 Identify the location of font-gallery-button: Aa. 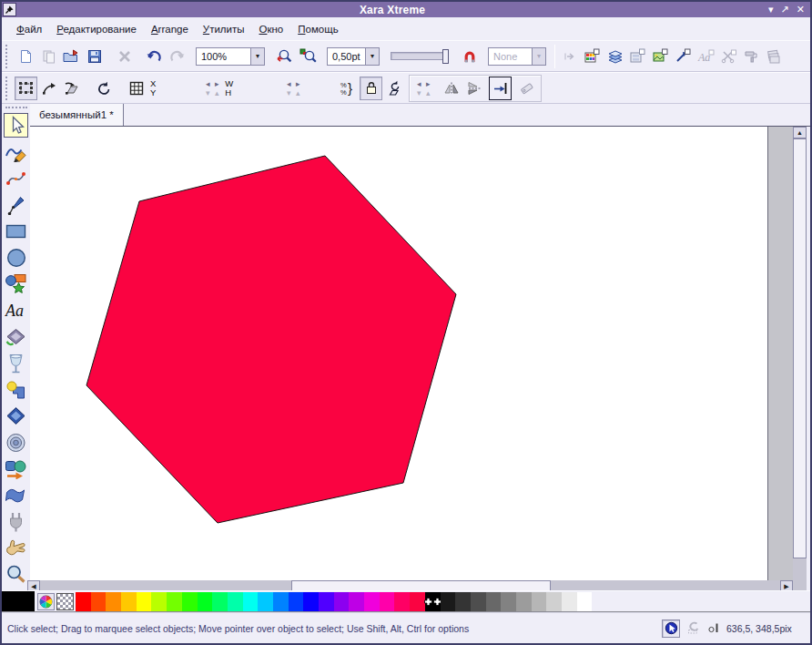
(706, 56).